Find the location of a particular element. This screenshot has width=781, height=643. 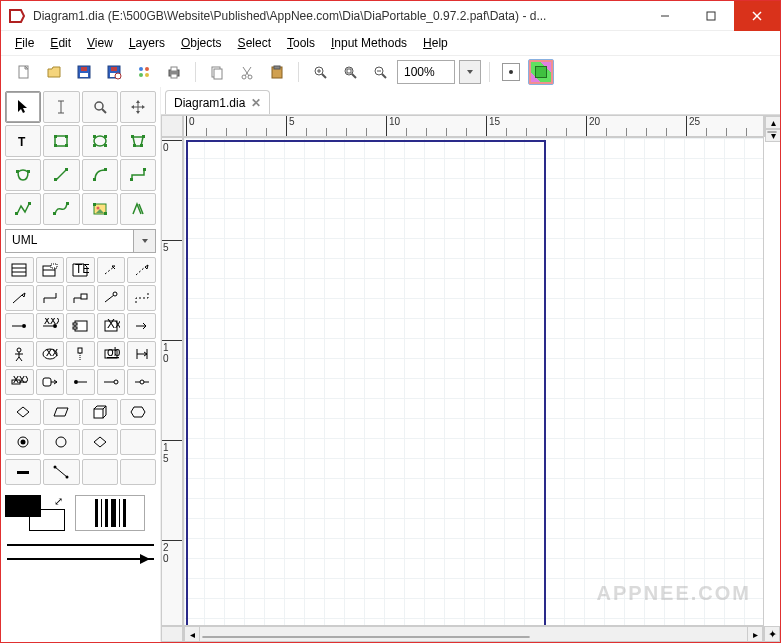

uml-usecase-icon: xx is located at coordinates (50, 354).